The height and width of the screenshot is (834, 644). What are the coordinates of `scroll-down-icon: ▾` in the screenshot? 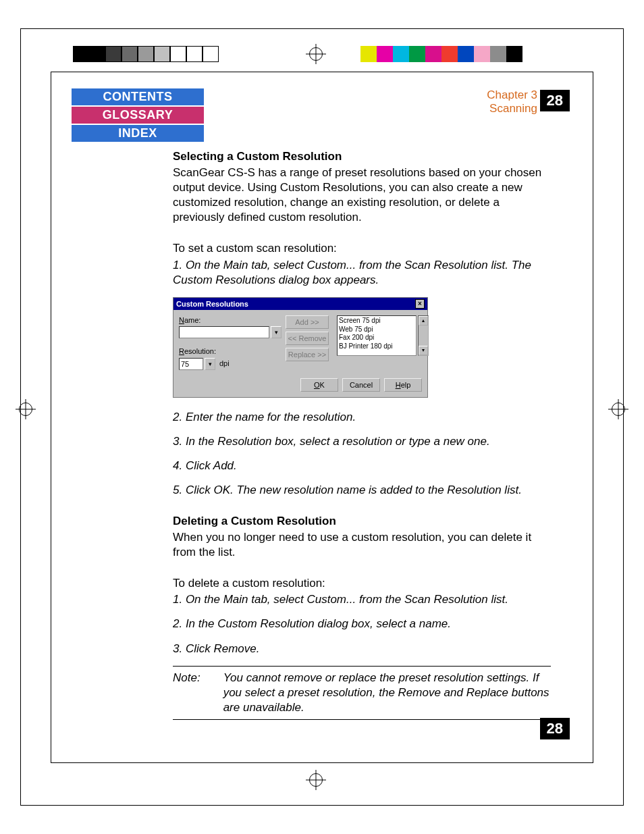 It's located at (423, 350).